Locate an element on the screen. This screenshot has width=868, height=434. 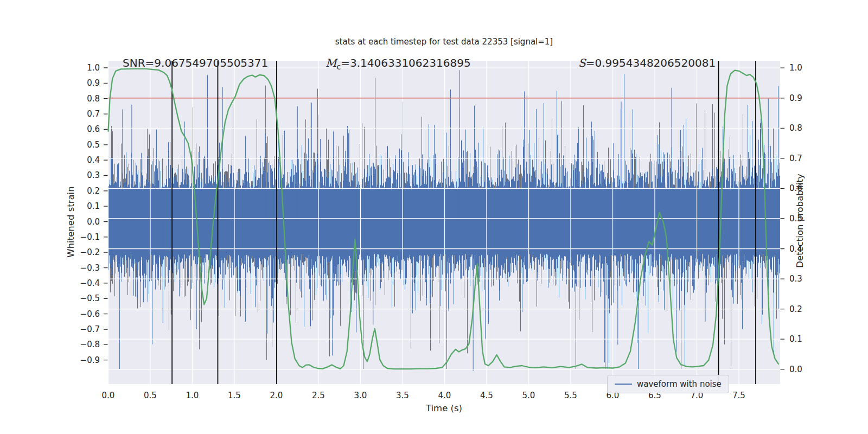
y-axis-label-right: Detection probability is located at coordinates (800, 220).